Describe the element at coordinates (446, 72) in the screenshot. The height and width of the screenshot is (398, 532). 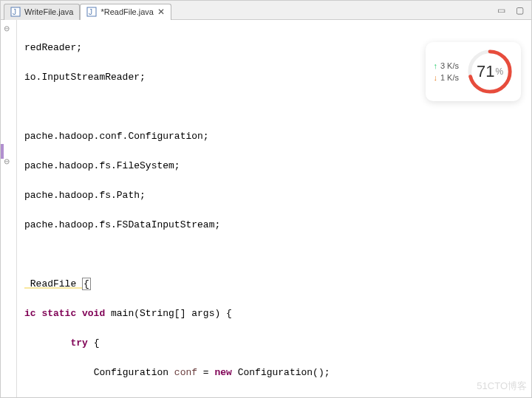
I see `speed-stats: 3 K/s 1 K/s` at that location.